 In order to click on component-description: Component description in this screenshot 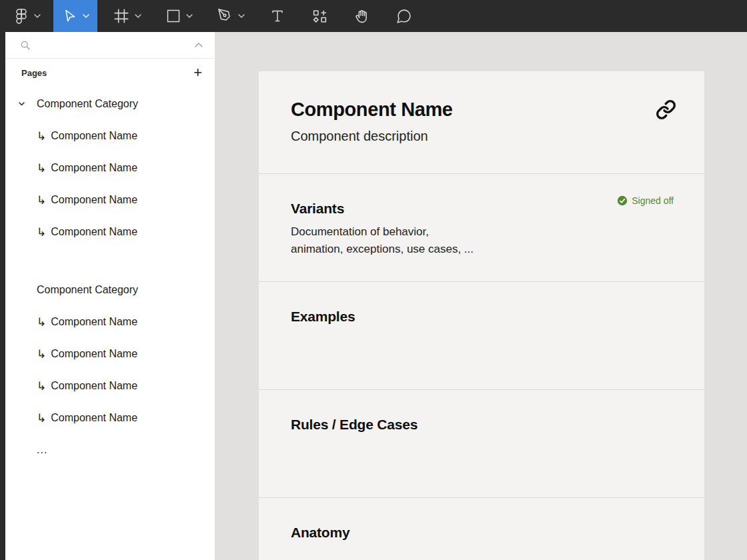, I will do `click(482, 136)`.